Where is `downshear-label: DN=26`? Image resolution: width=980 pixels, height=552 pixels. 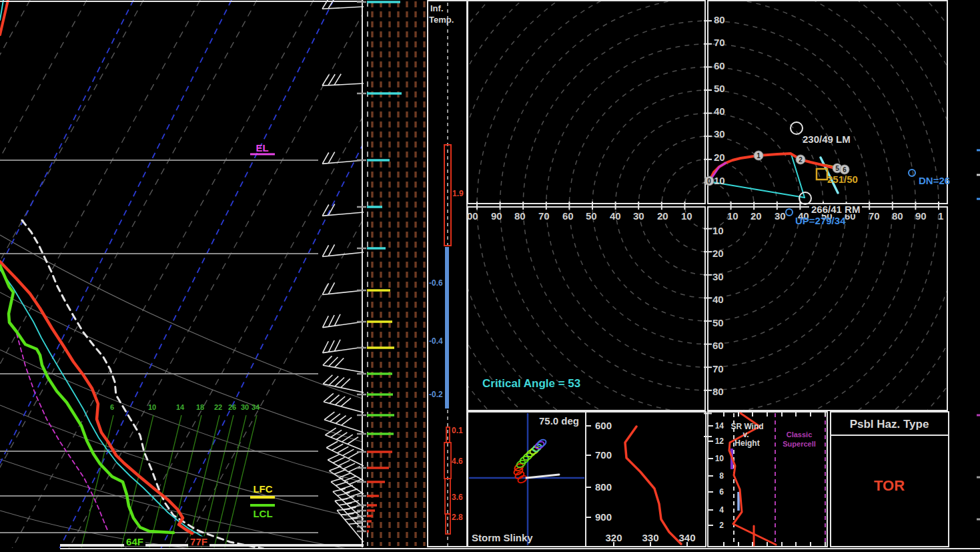
downshear-label: DN=26 is located at coordinates (934, 180).